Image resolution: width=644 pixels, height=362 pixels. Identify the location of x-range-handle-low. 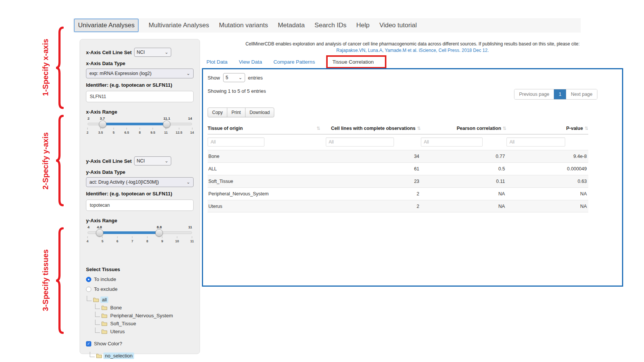
(103, 124).